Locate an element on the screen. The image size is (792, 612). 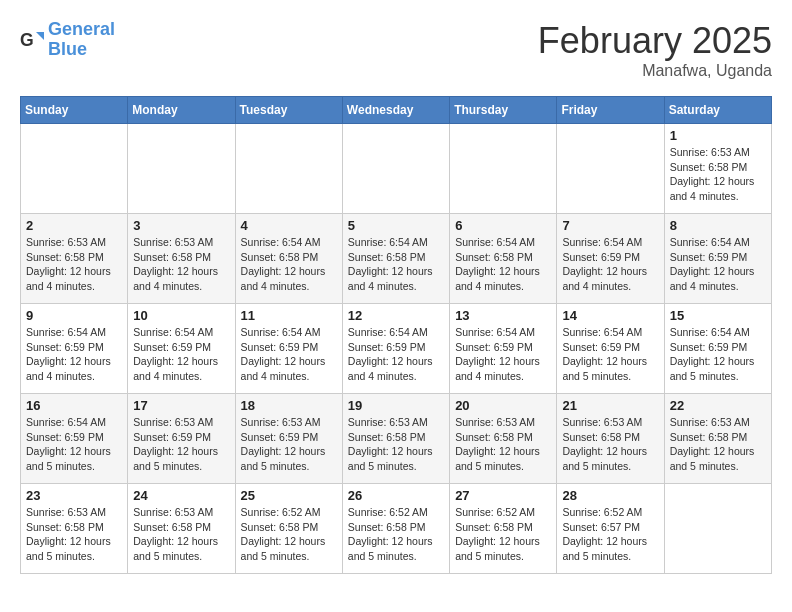
calendar-cell: 18Sunrise: 6:53 AM Sunset: 6:59 PM Dayli… is located at coordinates (288, 439).